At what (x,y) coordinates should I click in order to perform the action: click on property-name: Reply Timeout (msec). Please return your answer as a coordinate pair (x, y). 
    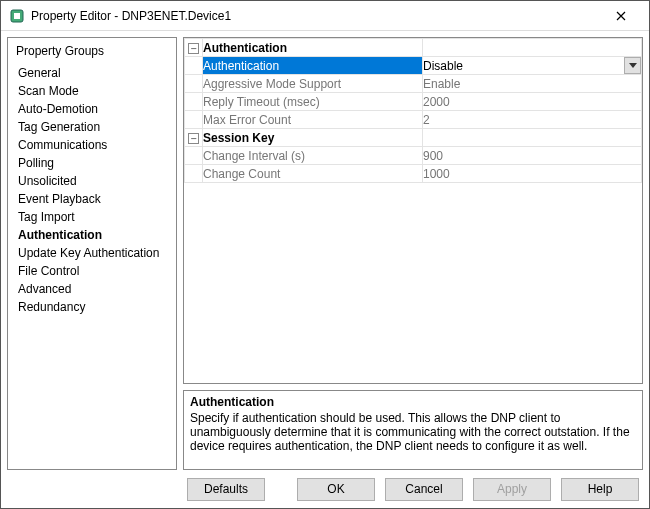
    Looking at the image, I should click on (313, 102).